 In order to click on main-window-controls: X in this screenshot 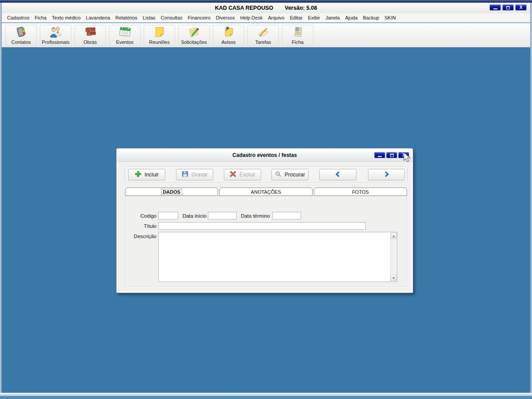, I will do `click(508, 8)`.